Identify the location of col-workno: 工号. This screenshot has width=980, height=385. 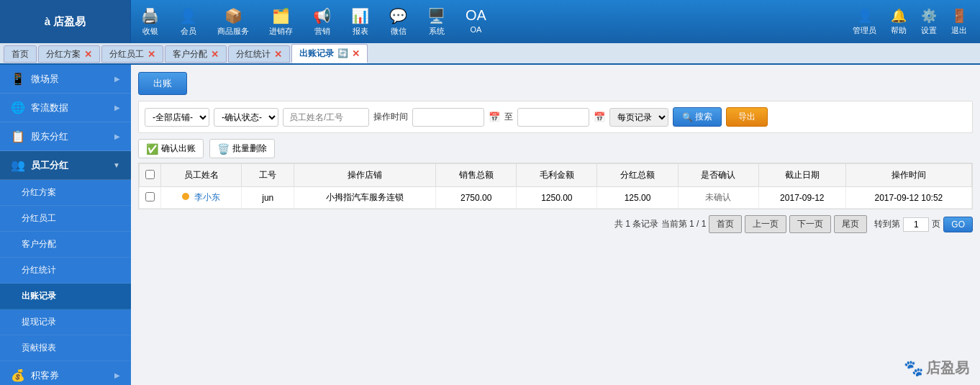
(268, 176).